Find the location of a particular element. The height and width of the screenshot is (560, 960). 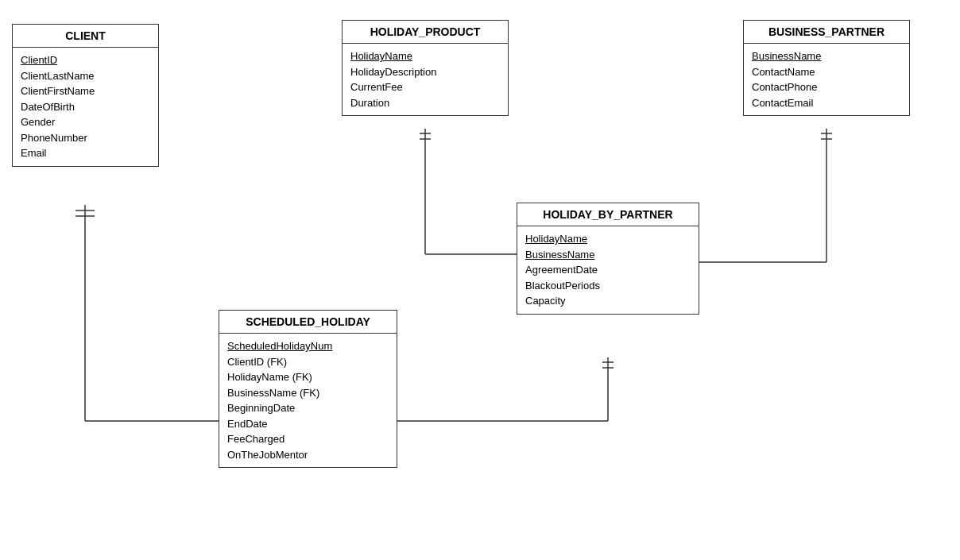

holiday-product-table: HOLIDAY_PRODUCT HolidayName HolidayDescr… is located at coordinates (425, 68).